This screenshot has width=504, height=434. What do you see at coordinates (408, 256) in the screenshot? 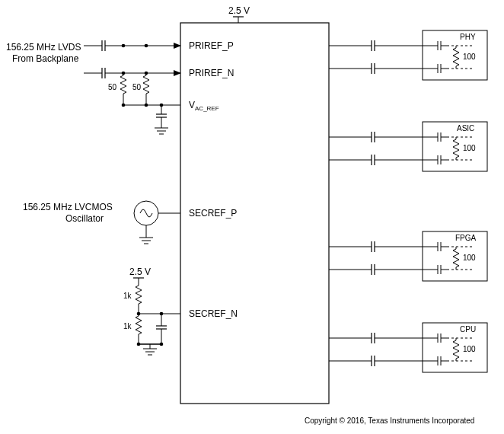
I see `load-fpga: FPGA 100` at bounding box center [408, 256].